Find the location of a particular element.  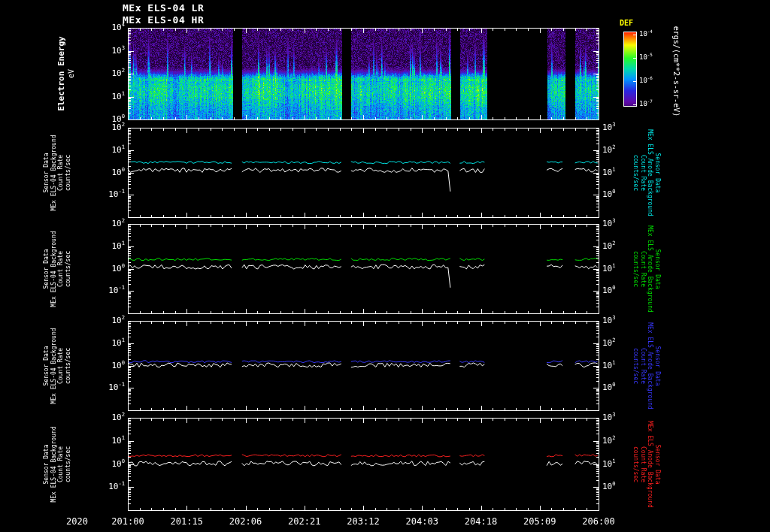

title-lr: MEx ELS-04 LR is located at coordinates (163, 8).